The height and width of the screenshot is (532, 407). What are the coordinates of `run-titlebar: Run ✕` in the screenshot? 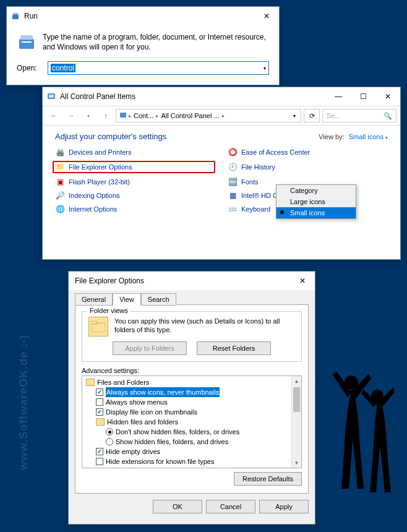 It's located at (143, 16).